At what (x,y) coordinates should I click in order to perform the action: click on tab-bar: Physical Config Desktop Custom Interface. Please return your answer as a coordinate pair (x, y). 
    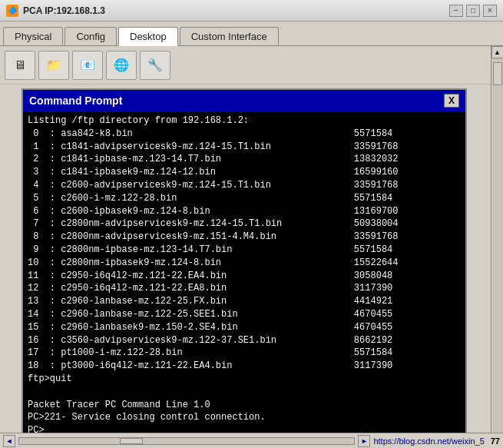
    Looking at the image, I should click on (252, 34).